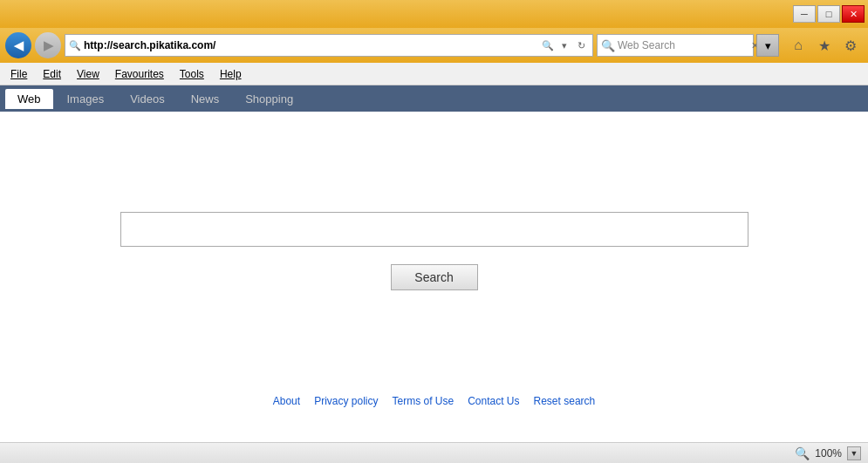 Image resolution: width=868 pixels, height=463 pixels. What do you see at coordinates (286, 401) in the screenshot?
I see `footer-about: About` at bounding box center [286, 401].